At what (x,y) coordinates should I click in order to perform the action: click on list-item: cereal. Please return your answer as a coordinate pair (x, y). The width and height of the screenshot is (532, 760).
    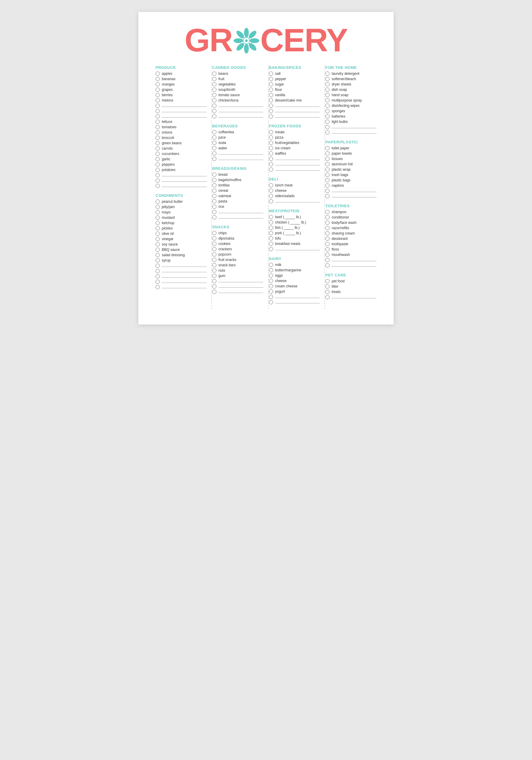
    Looking at the image, I should click on (238, 191).